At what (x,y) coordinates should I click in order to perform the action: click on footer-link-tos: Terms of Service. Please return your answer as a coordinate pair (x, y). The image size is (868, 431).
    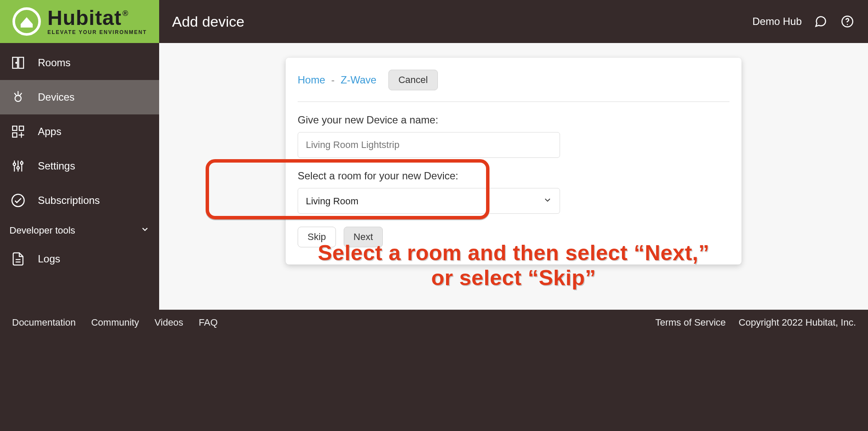
    Looking at the image, I should click on (690, 323).